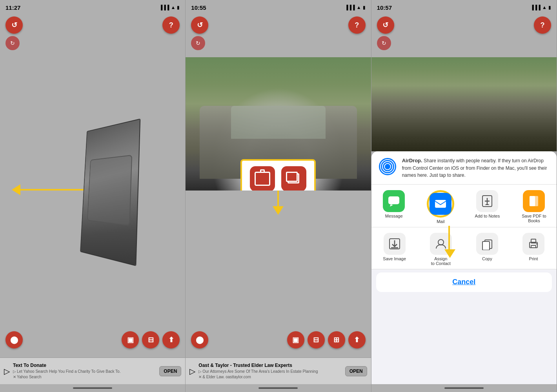 Image resolution: width=557 pixels, height=392 pixels. What do you see at coordinates (388, 167) in the screenshot?
I see `ring-inner` at bounding box center [388, 167].